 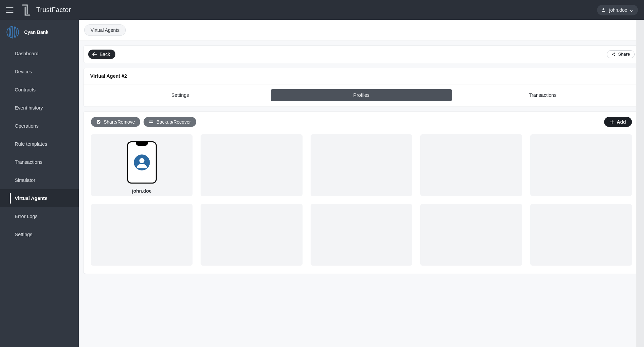 What do you see at coordinates (99, 122) in the screenshot?
I see `check-square-icon` at bounding box center [99, 122].